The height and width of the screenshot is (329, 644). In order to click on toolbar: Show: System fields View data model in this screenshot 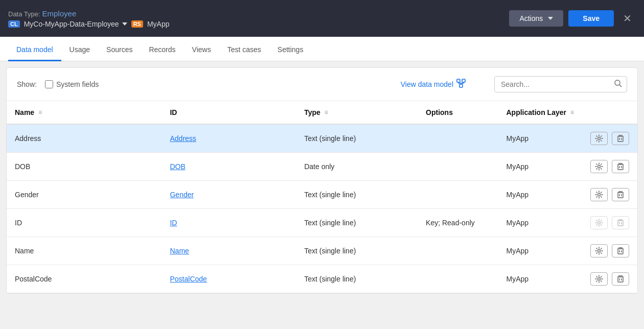, I will do `click(322, 85)`.